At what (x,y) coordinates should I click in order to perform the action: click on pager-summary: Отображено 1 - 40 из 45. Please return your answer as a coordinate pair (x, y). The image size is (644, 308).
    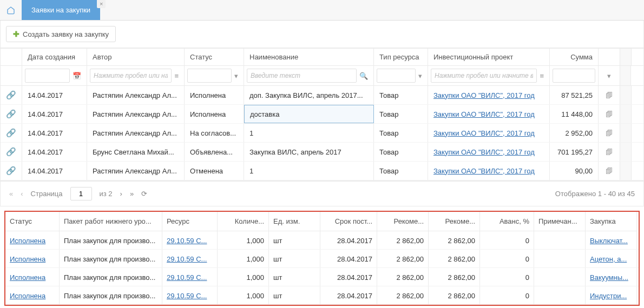
    Looking at the image, I should click on (595, 193).